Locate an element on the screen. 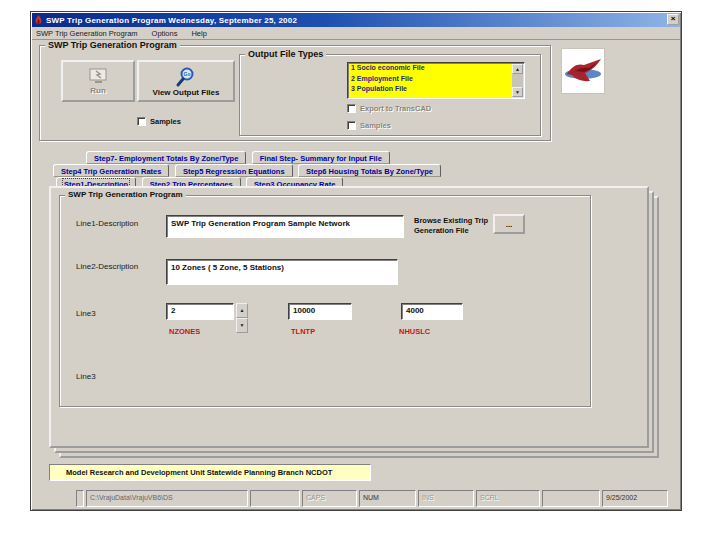  samples-checkbox-box is located at coordinates (142, 122).